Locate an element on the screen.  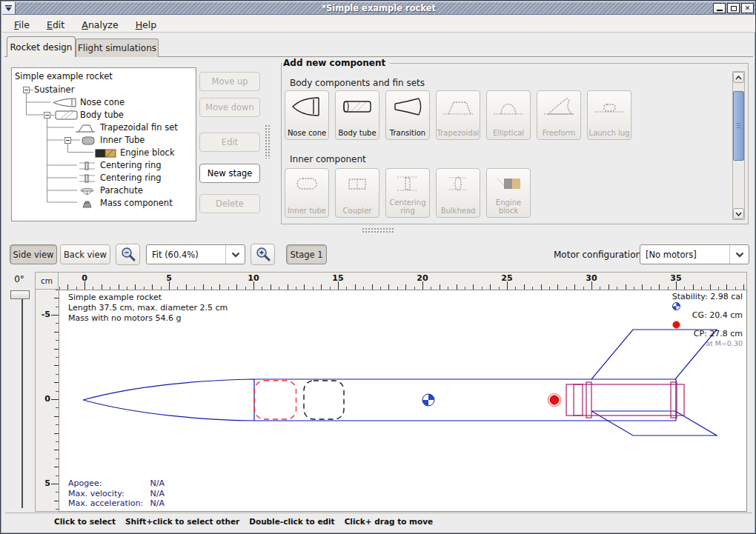
tree-item-trapezoidal-fin-set: Trapezoidal fin set is located at coordinates (139, 127).